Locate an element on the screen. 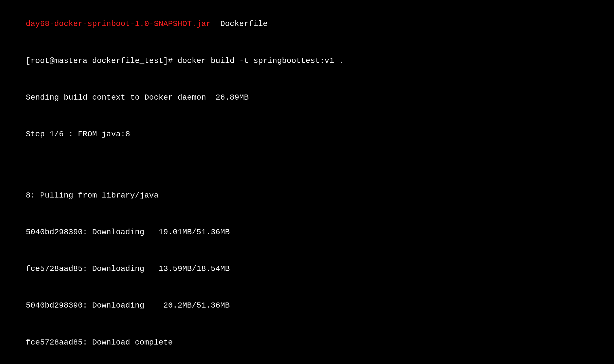 The width and height of the screenshot is (614, 364). sending-build-context: Sending build context to Docker daemon 2… is located at coordinates (137, 98).